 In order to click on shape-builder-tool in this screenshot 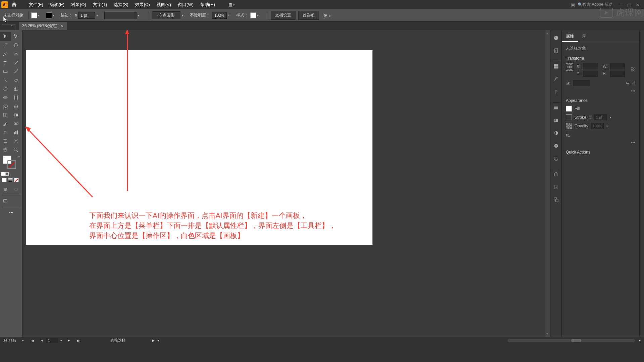, I will do `click(5, 106)`.